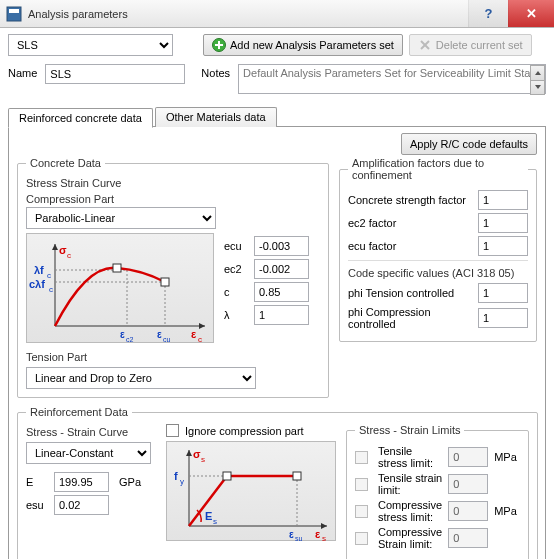 The height and width of the screenshot is (559, 554). I want to click on svg-text: su, so click(299, 538).